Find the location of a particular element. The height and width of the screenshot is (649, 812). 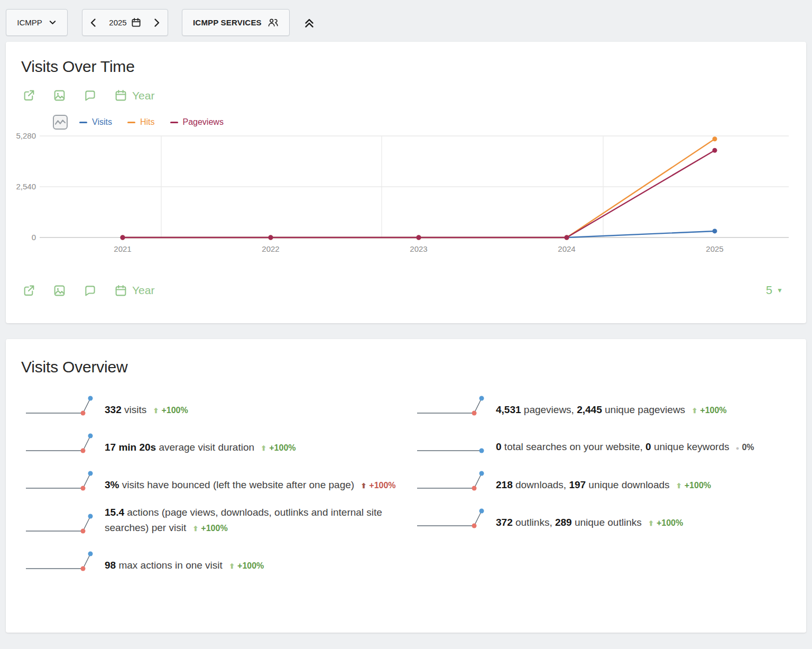

metric-visits: 332 visits ⬆+100% is located at coordinates (219, 405).